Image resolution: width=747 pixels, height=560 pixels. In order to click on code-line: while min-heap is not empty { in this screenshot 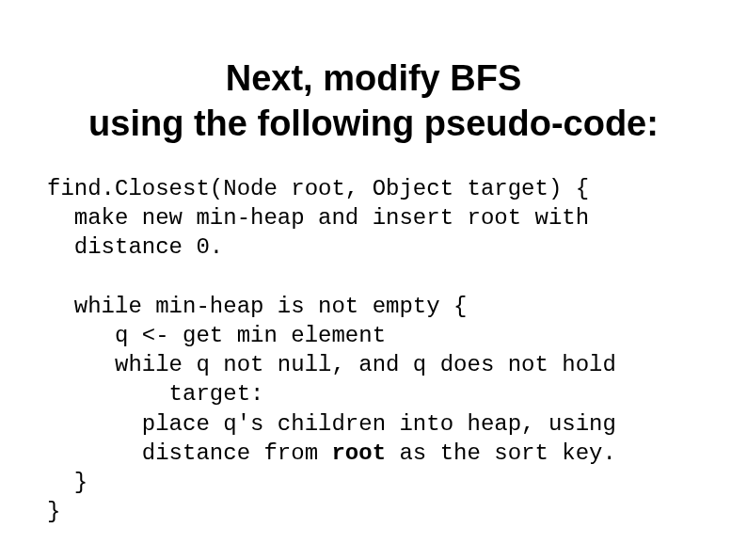, I will do `click(257, 307)`.